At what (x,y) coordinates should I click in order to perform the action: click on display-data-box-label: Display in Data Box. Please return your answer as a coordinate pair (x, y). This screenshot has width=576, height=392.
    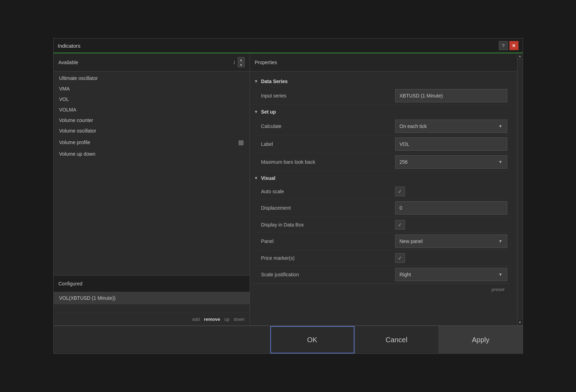
    Looking at the image, I should click on (328, 225).